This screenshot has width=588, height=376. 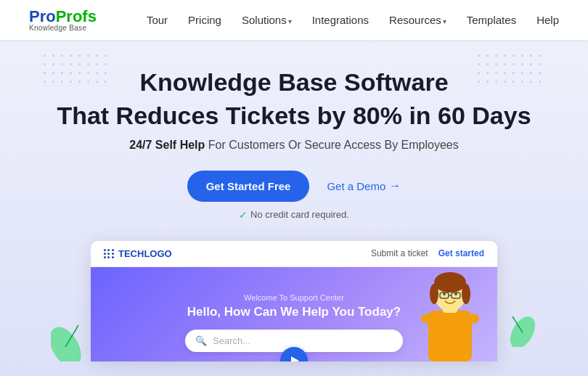 What do you see at coordinates (462, 253) in the screenshot?
I see `preview-get-started-link: Get started` at bounding box center [462, 253].